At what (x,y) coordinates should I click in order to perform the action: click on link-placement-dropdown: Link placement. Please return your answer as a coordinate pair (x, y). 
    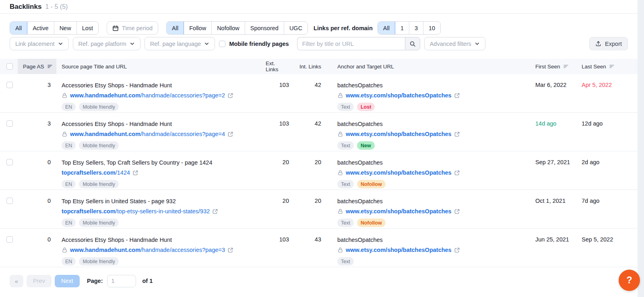
    Looking at the image, I should click on (39, 43).